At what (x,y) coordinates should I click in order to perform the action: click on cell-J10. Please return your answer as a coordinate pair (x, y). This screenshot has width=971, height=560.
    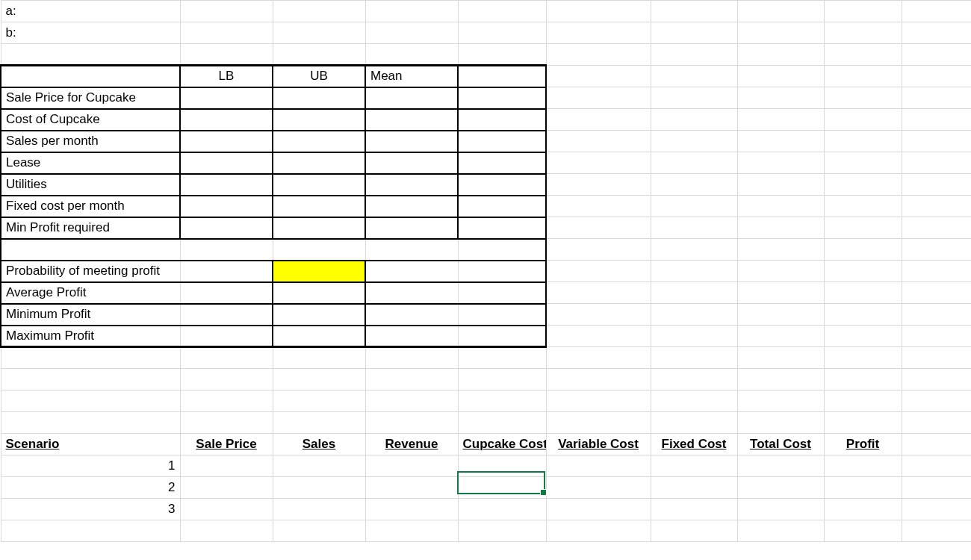
    Looking at the image, I should click on (937, 206).